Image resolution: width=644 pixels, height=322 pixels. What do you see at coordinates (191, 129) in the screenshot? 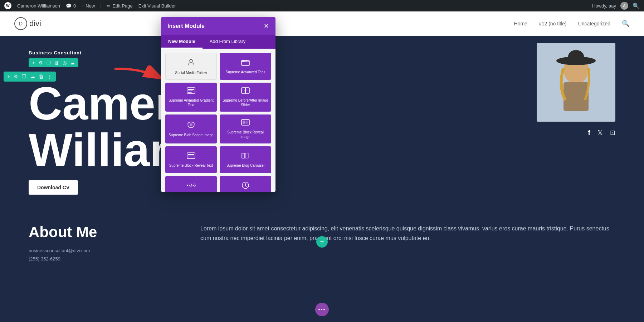
I see `module-blob-shape-image: Supreme Blob Shape Image` at bounding box center [191, 129].